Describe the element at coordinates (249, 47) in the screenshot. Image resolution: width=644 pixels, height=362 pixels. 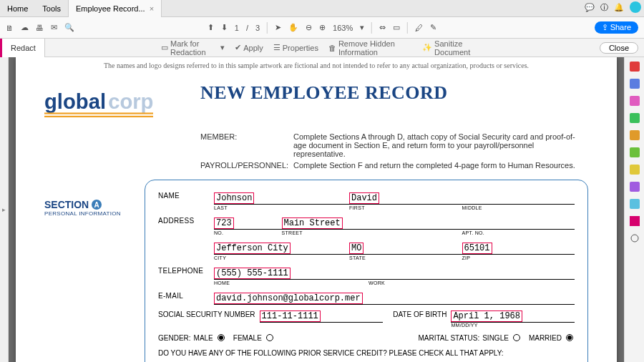
I see `apply-button: ✔Apply` at that location.